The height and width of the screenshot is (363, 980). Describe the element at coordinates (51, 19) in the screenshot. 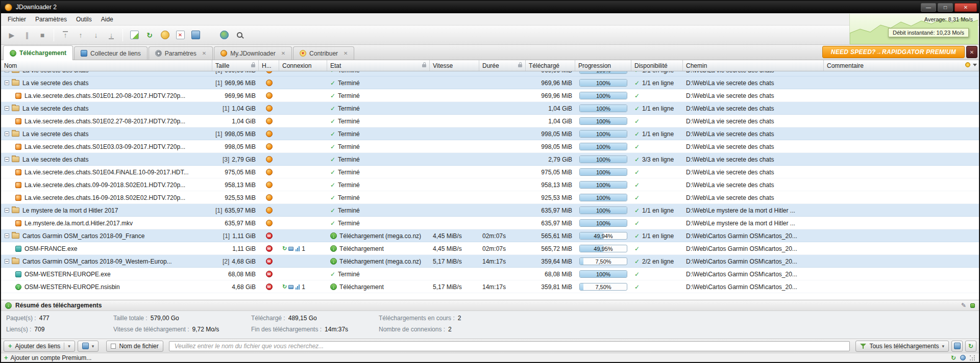

I see `menu-parametres: Paramètres` at that location.